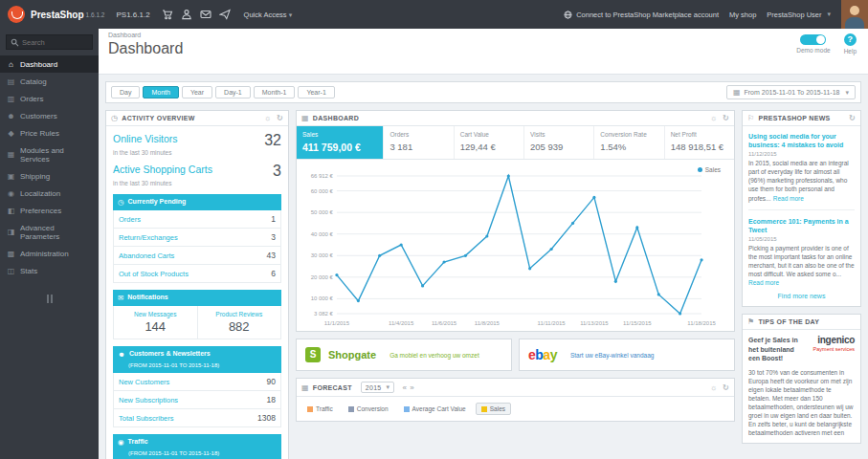 The width and height of the screenshot is (868, 459). I want to click on filter-day-button: Day, so click(125, 92).